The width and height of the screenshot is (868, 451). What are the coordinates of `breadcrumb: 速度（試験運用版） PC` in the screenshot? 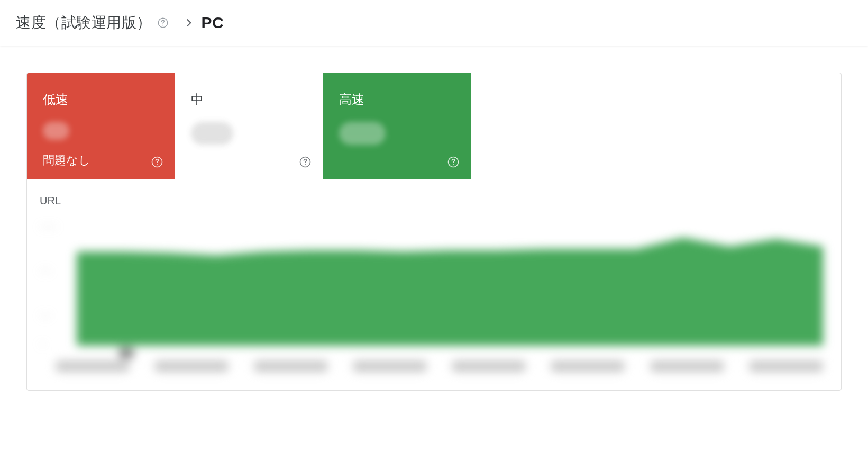 It's located at (434, 23).